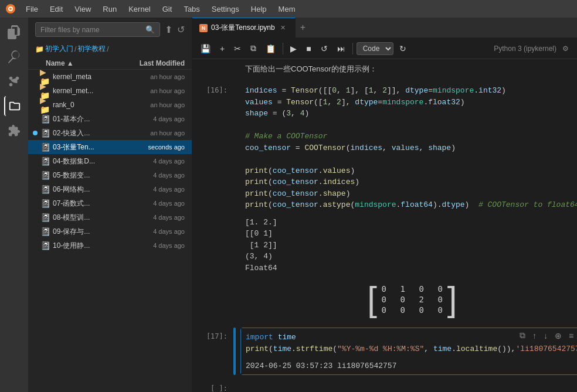  I want to click on menu-file: File, so click(32, 9).